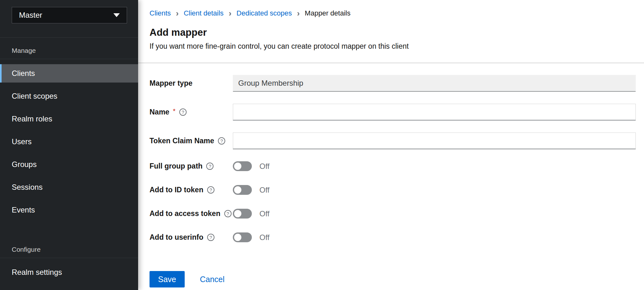 This screenshot has height=290, width=644. Describe the element at coordinates (69, 288) in the screenshot. I see `sidebar-item-authentication: Authentication` at that location.